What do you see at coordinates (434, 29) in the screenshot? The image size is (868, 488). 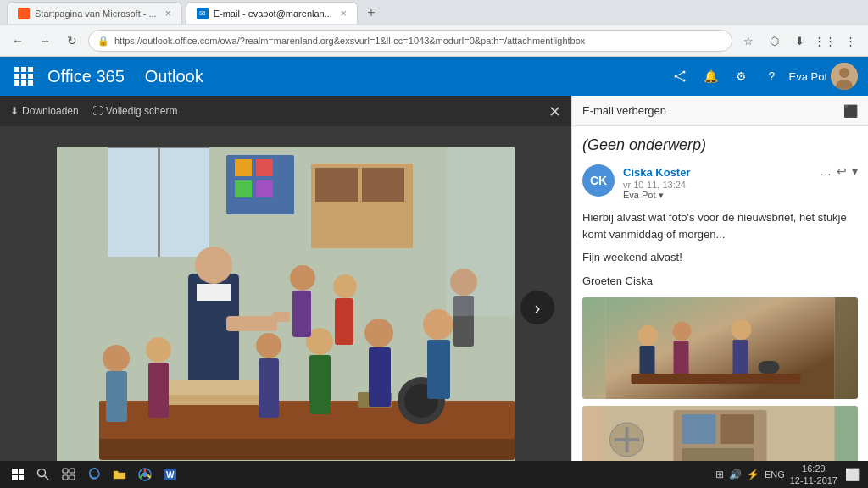 I see `browser-chrome: Startpagina van Microsoft - ... × ✉ E-ma…` at bounding box center [434, 29].